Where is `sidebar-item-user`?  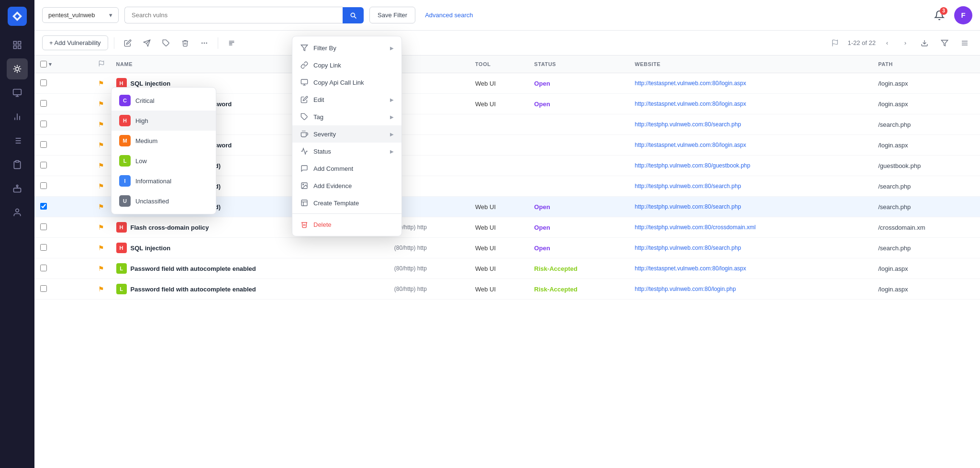 sidebar-item-user is located at coordinates (17, 212).